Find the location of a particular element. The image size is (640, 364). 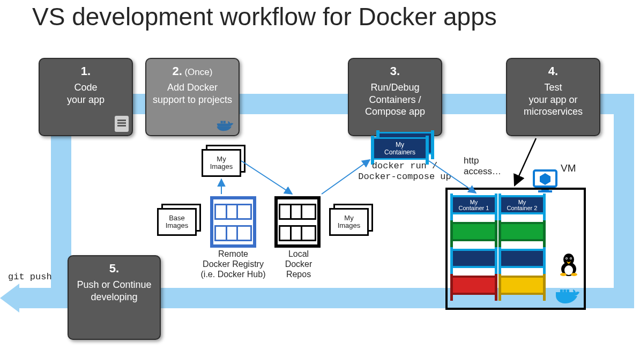

step-3-number: 3. is located at coordinates (395, 71).